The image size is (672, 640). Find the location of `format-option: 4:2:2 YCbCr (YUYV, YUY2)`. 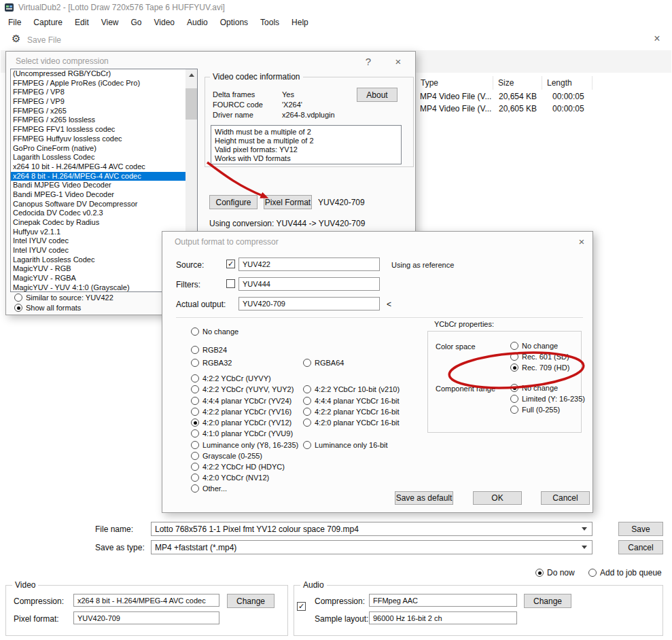

format-option: 4:2:2 YCbCr (YUYV, YUY2) is located at coordinates (242, 389).